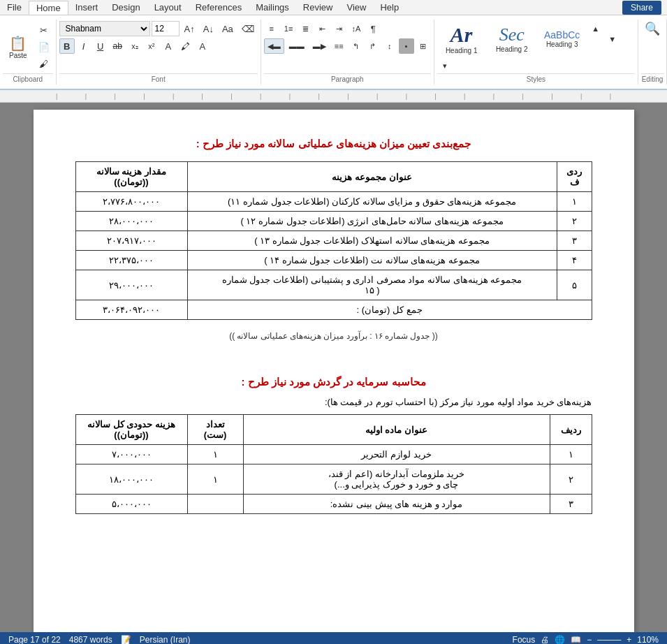 The image size is (667, 644). Describe the element at coordinates (562, 39) in the screenshot. I see `heading3-style: AaBbCc Heading 3` at that location.